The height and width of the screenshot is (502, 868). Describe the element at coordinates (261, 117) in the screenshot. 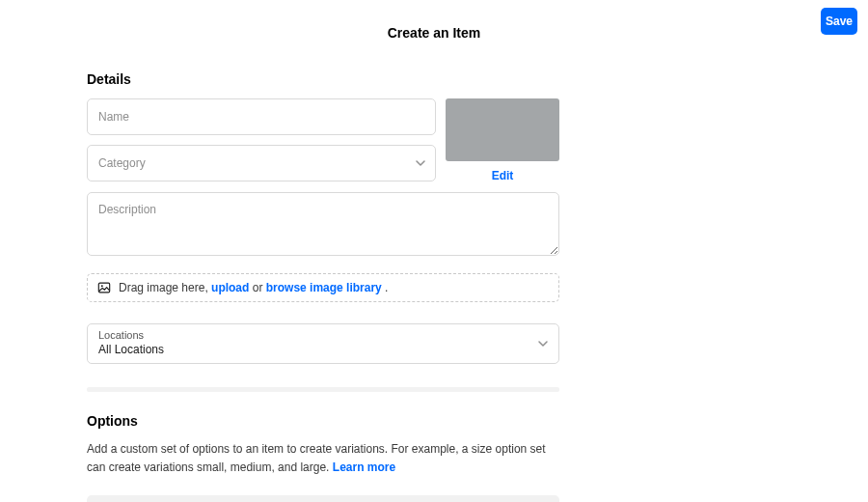

I see `name-field` at that location.